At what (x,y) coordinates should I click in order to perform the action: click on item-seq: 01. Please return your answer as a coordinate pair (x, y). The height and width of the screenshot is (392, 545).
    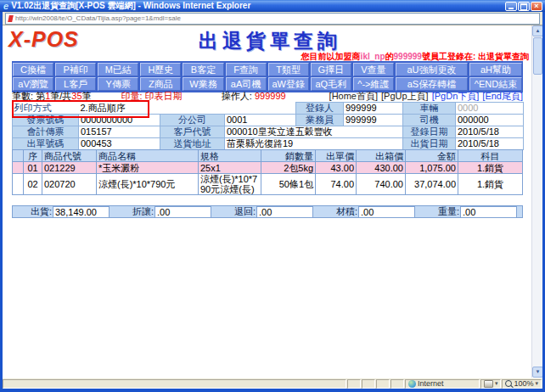
    Looking at the image, I should click on (33, 168).